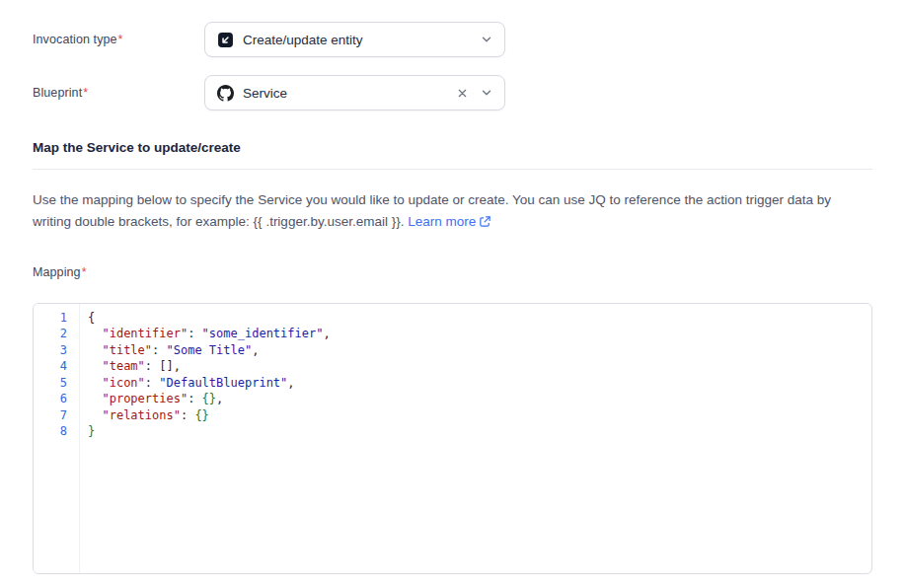 This screenshot has width=905, height=588. What do you see at coordinates (144, 416) in the screenshot?
I see `code-text: "relations": {}` at bounding box center [144, 416].